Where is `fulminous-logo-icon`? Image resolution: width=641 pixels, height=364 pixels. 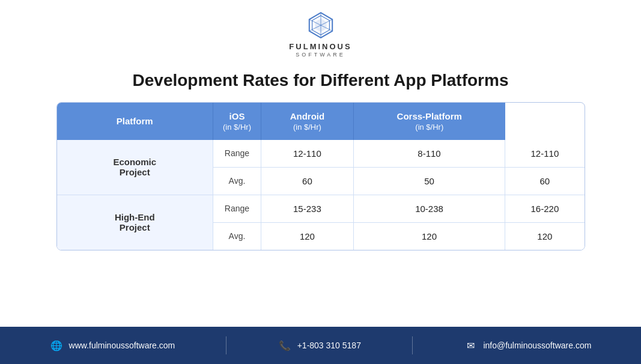 fulminous-logo-icon is located at coordinates (321, 25).